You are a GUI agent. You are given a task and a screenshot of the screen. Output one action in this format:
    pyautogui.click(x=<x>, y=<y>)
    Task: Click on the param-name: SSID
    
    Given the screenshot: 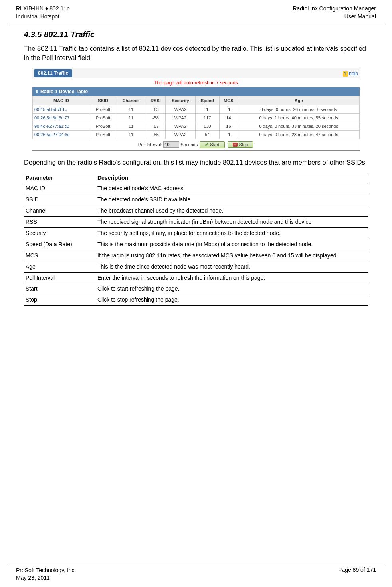 What is the action you would take?
    pyautogui.click(x=60, y=200)
    